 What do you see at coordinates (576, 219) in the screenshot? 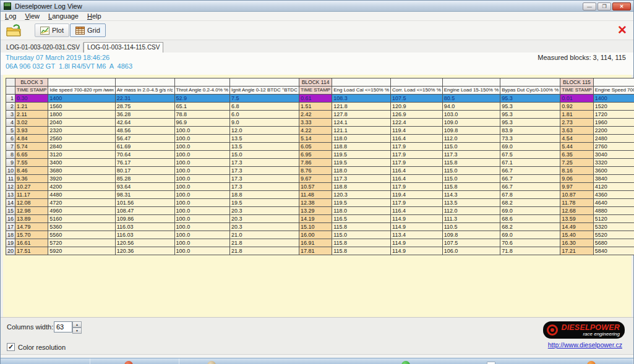
I see `grid-cell: 13.59` at bounding box center [576, 219].